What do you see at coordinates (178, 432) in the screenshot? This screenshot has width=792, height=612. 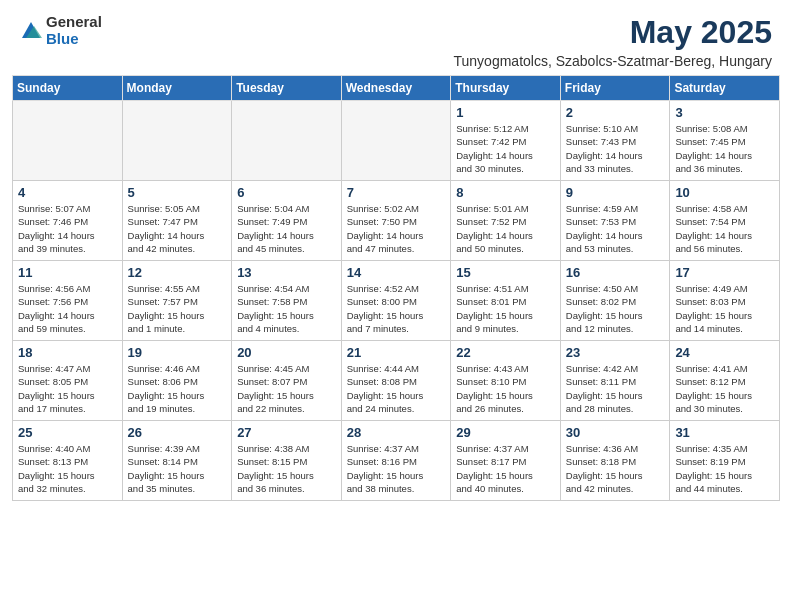 I see `day-number: 26` at bounding box center [178, 432].